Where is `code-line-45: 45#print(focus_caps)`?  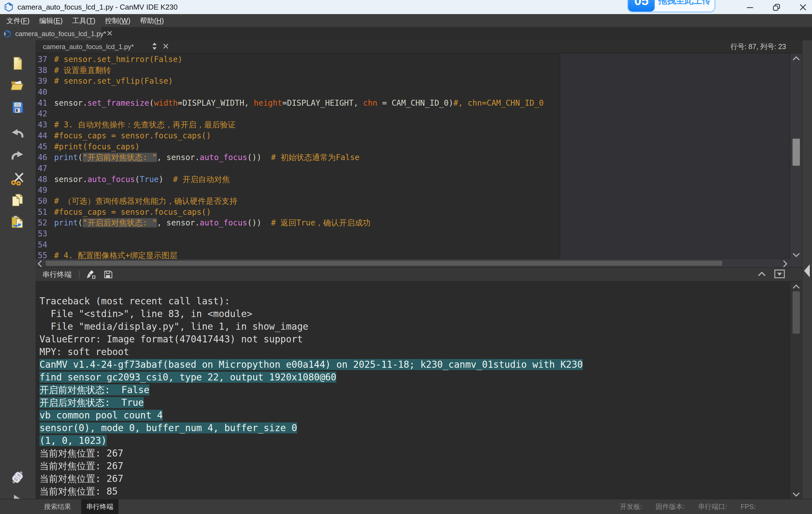
code-line-45: 45#print(focus_caps) is located at coordinates (297, 147).